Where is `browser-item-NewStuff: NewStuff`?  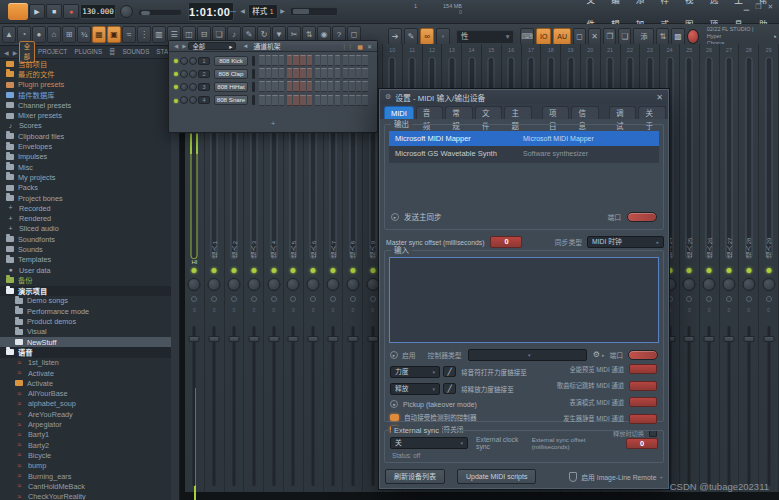 browser-item-NewStuff: NewStuff is located at coordinates (86, 342).